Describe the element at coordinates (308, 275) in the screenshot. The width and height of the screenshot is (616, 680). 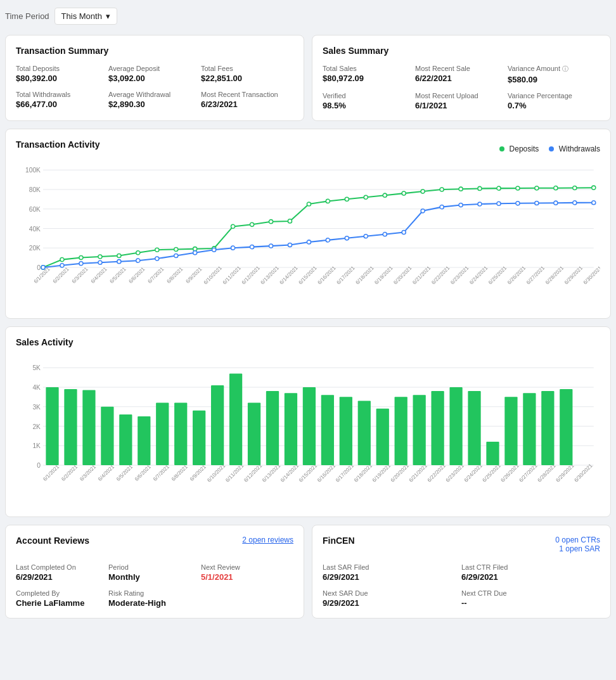
I see `svg-text: 6/15/2021` at that location.